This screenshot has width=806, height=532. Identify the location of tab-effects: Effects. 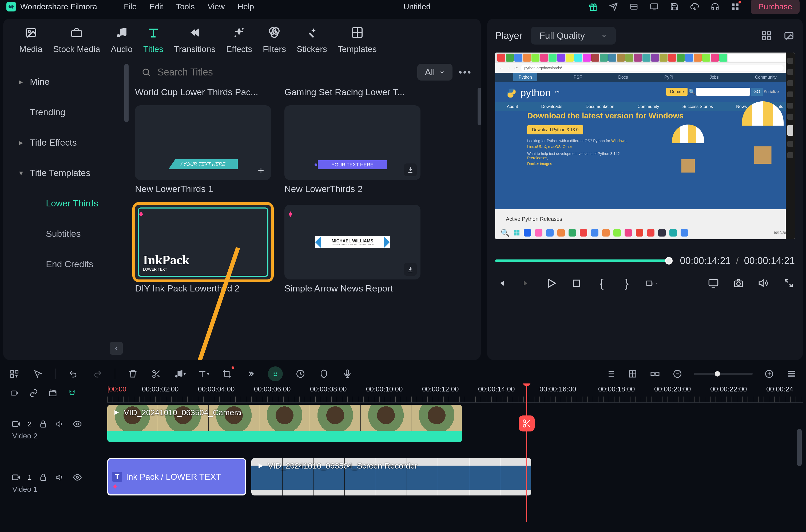
(239, 40).